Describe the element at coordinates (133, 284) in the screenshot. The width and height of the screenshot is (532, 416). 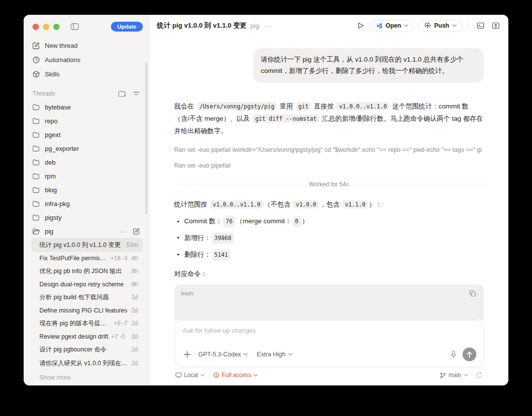
I see `thread-time: 9h` at that location.